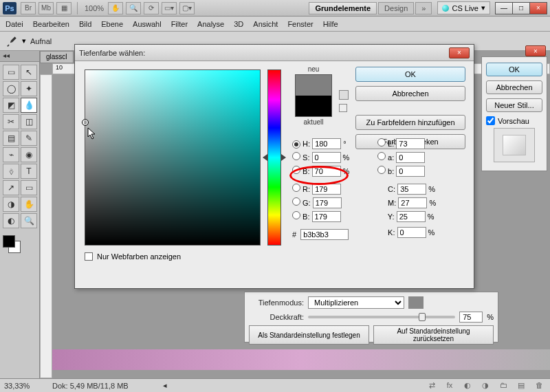  Describe the element at coordinates (9, 241) in the screenshot. I see `foreground-swatch` at that location.